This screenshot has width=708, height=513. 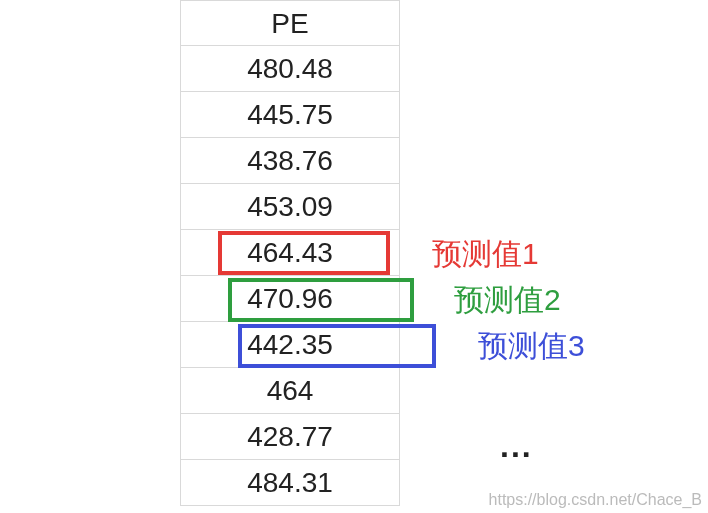 I want to click on cell-value: 445.75, so click(x=290, y=115).